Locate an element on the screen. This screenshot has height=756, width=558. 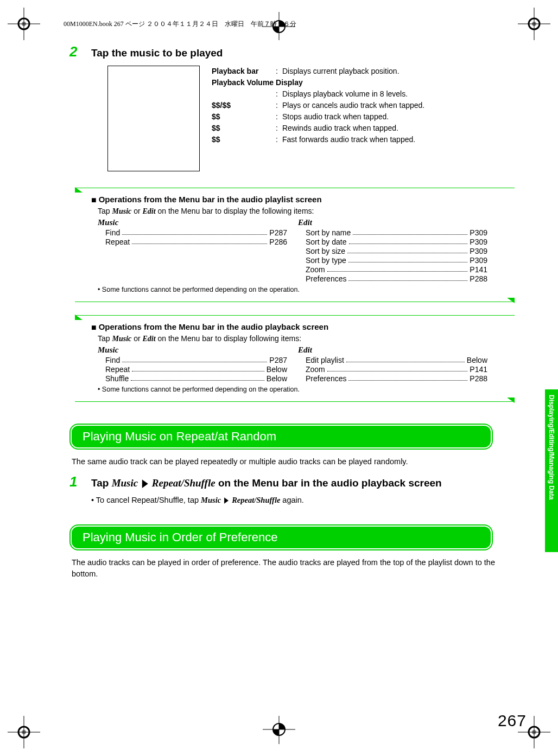
toc-label: Sort by date is located at coordinates (326, 242).